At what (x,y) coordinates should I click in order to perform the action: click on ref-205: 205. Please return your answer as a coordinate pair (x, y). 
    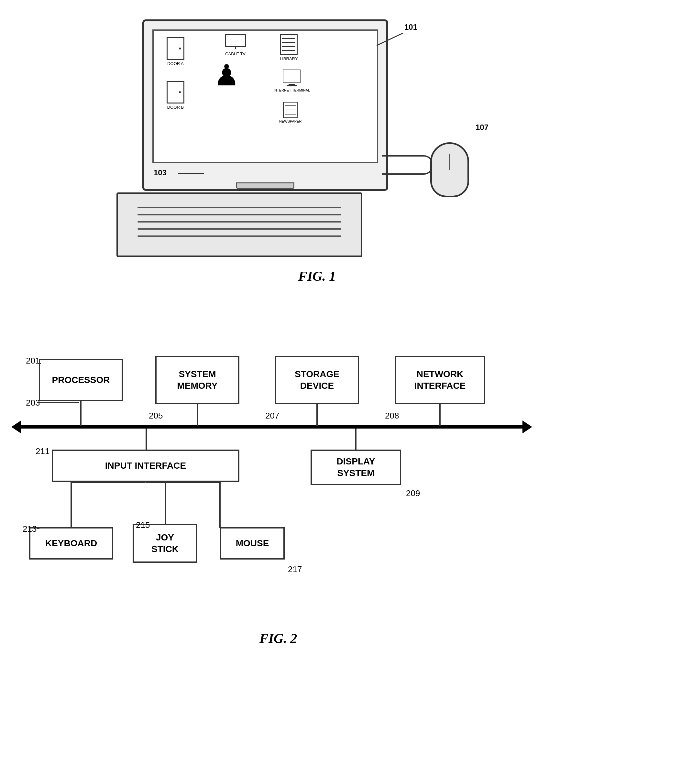
    Looking at the image, I should click on (156, 416).